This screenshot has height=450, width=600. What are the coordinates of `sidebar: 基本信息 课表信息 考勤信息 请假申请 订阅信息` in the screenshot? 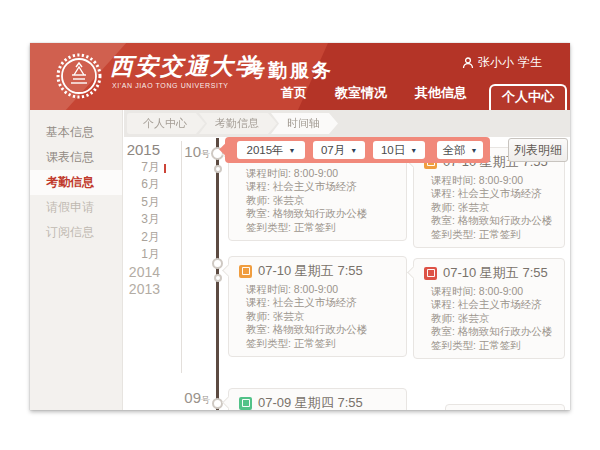 It's located at (76, 260).